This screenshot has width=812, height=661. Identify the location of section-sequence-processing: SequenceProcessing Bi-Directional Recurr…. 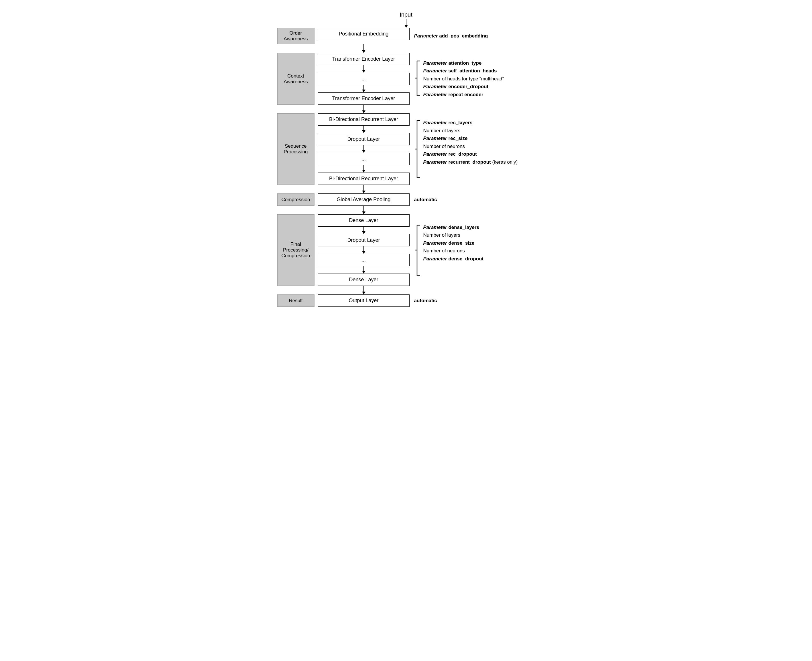
(406, 149).